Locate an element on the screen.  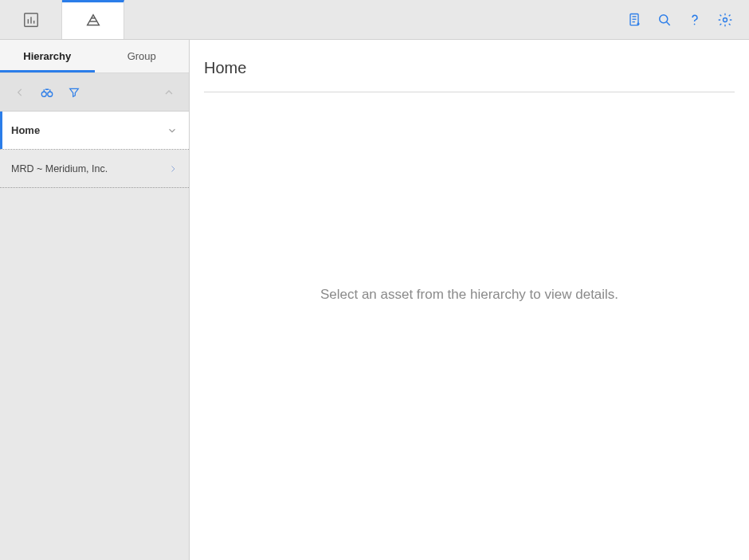
tree-home-row: Home is located at coordinates (94, 131).